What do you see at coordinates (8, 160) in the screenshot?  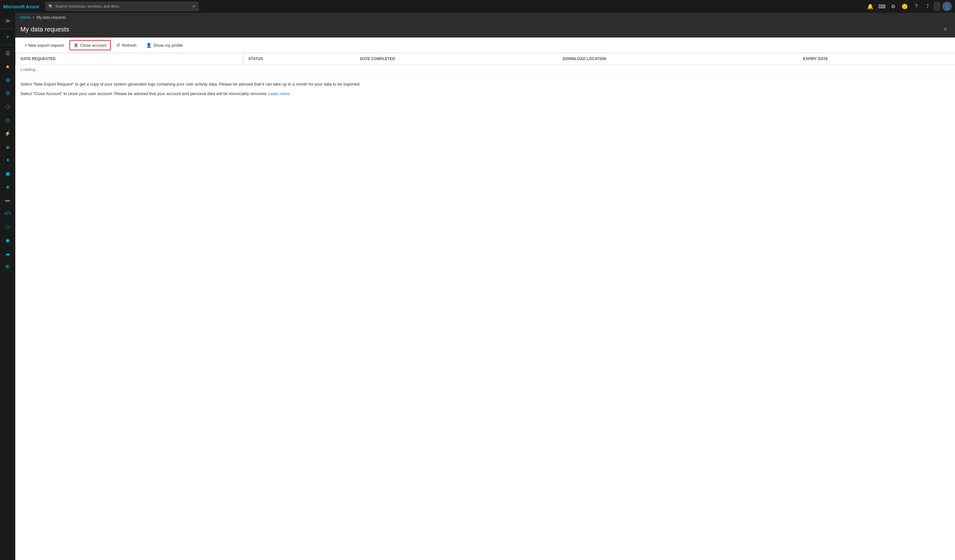 I see `sidebar-rocket: ✦` at bounding box center [8, 160].